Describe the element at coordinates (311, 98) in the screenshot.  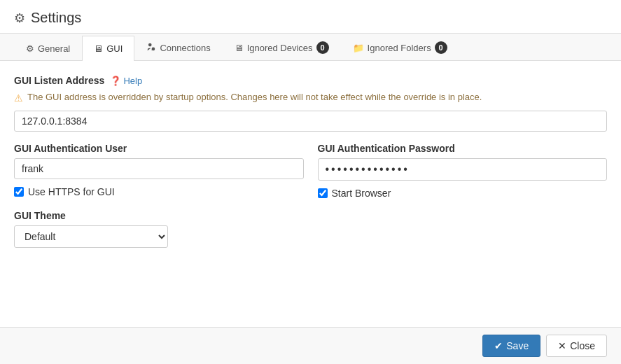
I see `warning-bar: ⚠ The GUI address is overridden by start…` at that location.